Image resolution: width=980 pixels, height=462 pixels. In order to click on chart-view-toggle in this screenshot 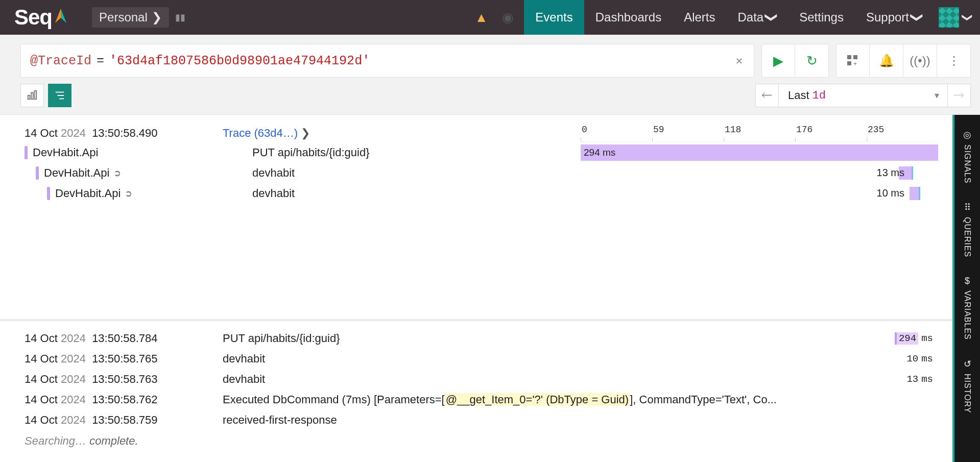, I will do `click(32, 95)`.